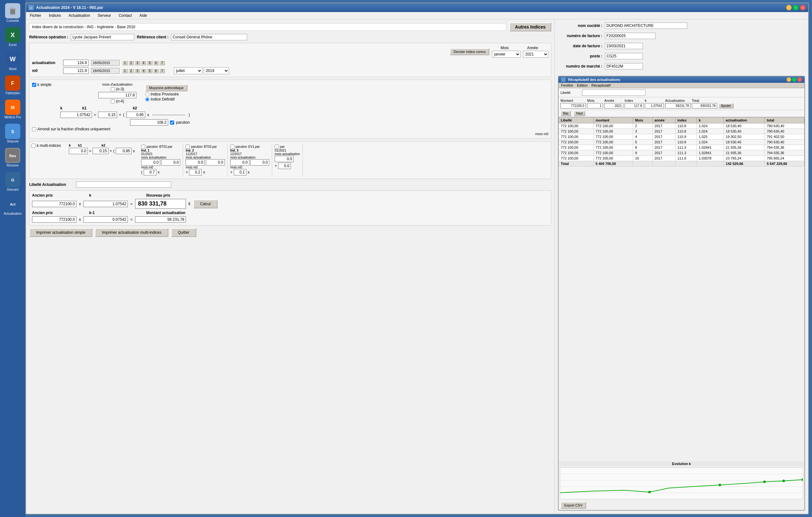 Image resolution: width=812 pixels, height=517 pixels. What do you see at coordinates (803, 7) in the screenshot?
I see `close-button: ×` at bounding box center [803, 7].